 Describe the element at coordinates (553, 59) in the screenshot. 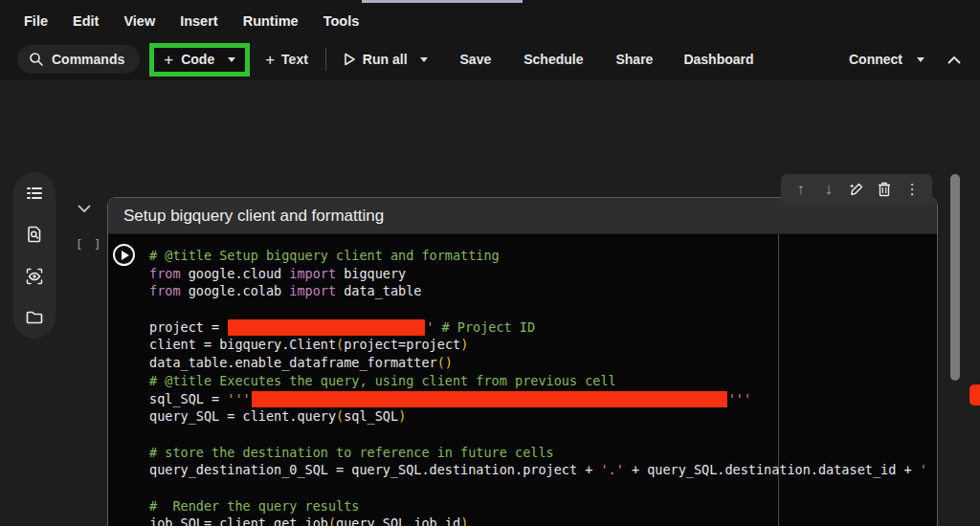

I see `schedule-button: Schedule` at that location.